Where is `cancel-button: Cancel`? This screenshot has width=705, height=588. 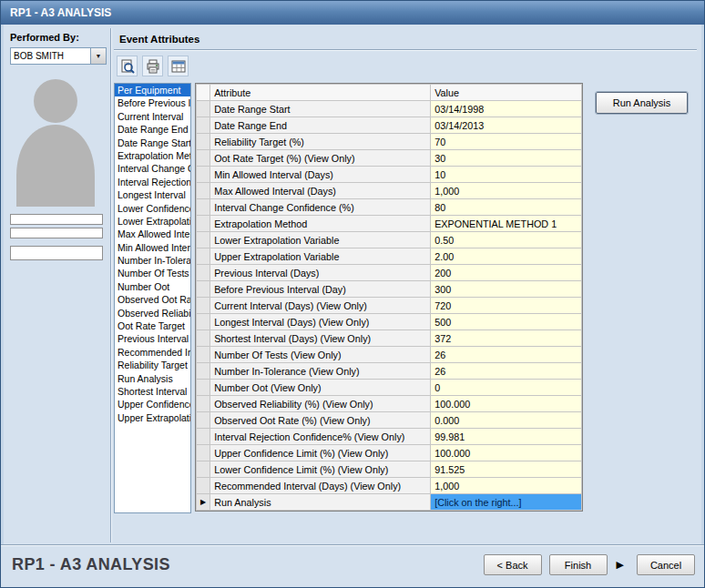
cancel-button: Cancel is located at coordinates (666, 564).